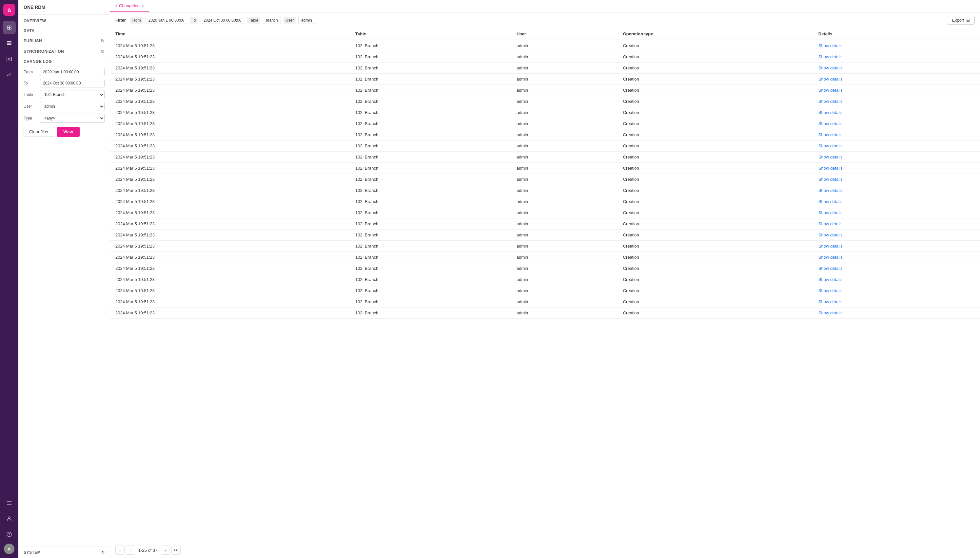 The height and width of the screenshot is (558, 980). I want to click on export-button: Export ⊞, so click(961, 20).